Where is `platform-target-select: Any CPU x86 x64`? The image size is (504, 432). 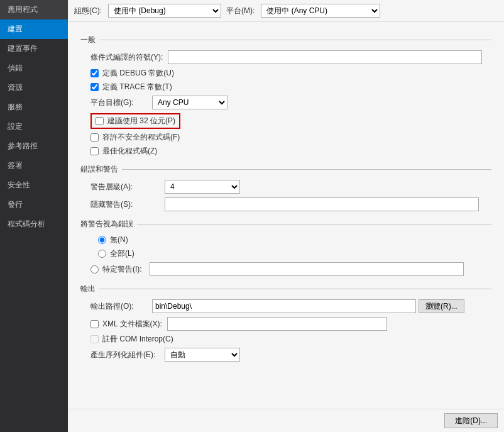
platform-target-select: Any CPU x86 x64 is located at coordinates (190, 102).